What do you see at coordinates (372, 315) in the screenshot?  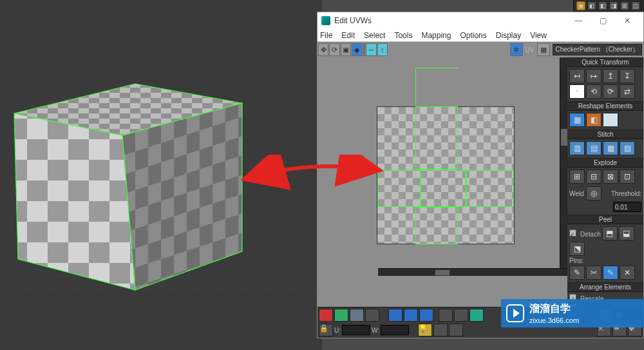 I see `sel-element` at bounding box center [372, 315].